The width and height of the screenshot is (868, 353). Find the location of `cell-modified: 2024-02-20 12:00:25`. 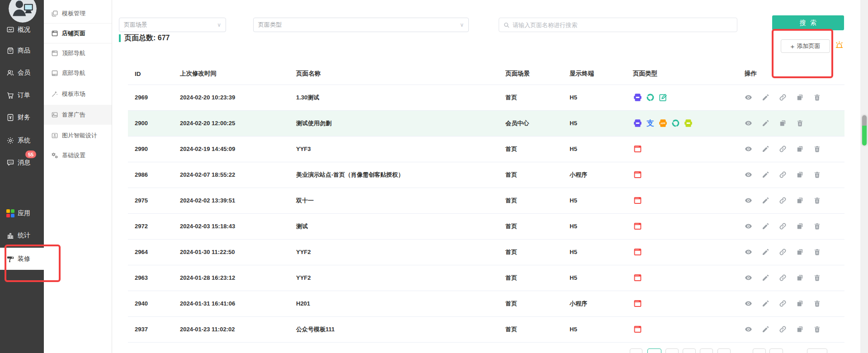

cell-modified: 2024-02-20 12:00:25 is located at coordinates (238, 123).